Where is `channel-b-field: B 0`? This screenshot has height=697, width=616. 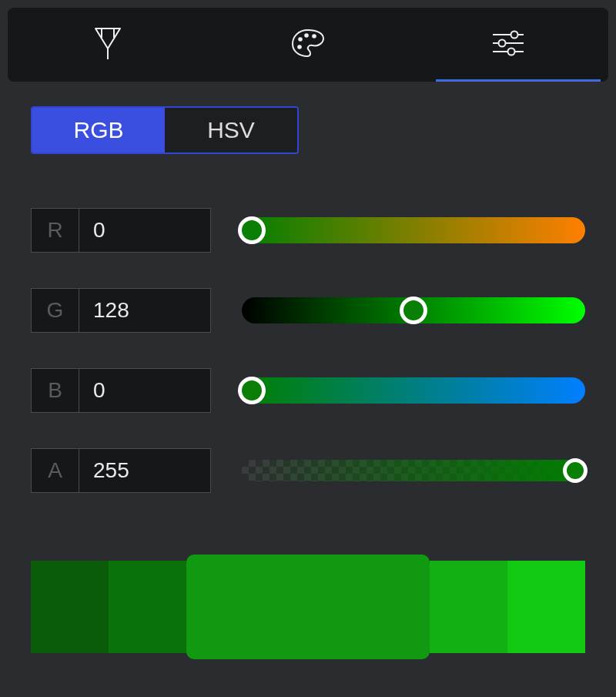
channel-b-field: B 0 is located at coordinates (121, 390).